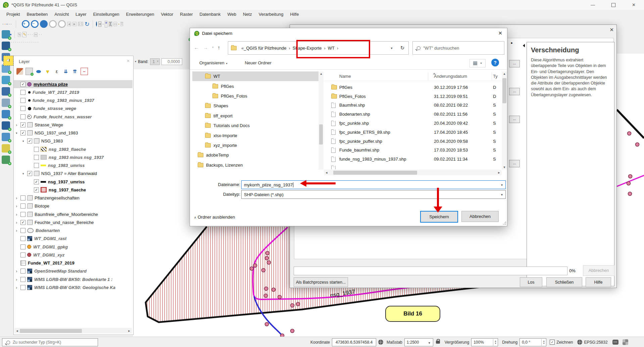 This screenshot has height=347, width=644. What do you see at coordinates (413, 97) in the screenshot?
I see `file-row: PflGes_Fotos 31.12.2019 09:51 D` at bounding box center [413, 97].